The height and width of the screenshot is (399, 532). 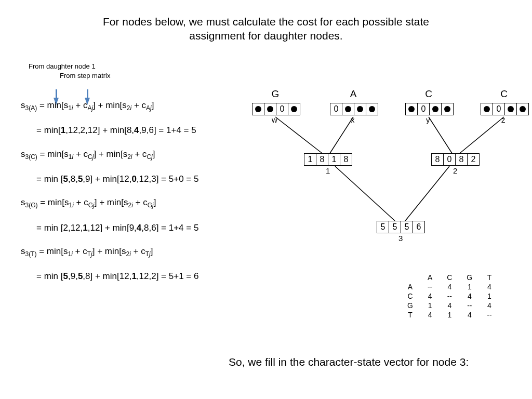 What do you see at coordinates (354, 109) in the screenshot?
I see `state-vector-x: 0` at bounding box center [354, 109].